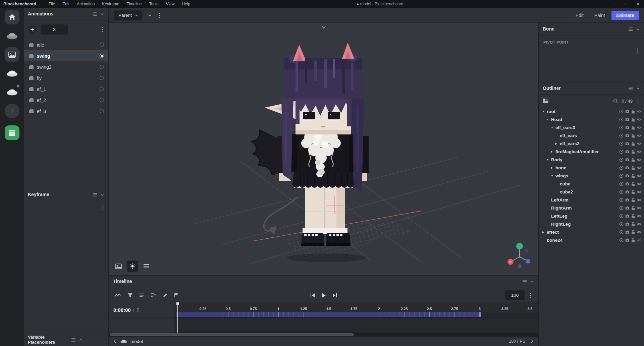  Describe the element at coordinates (591, 184) in the screenshot. I see `outliner-node: cube` at that location.